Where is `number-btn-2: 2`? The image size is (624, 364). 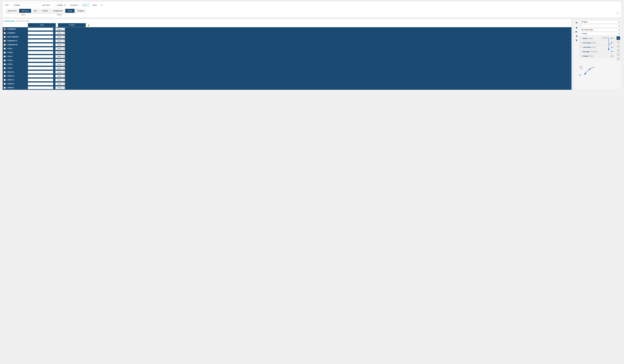 number-btn-2: 2 is located at coordinates (618, 42).